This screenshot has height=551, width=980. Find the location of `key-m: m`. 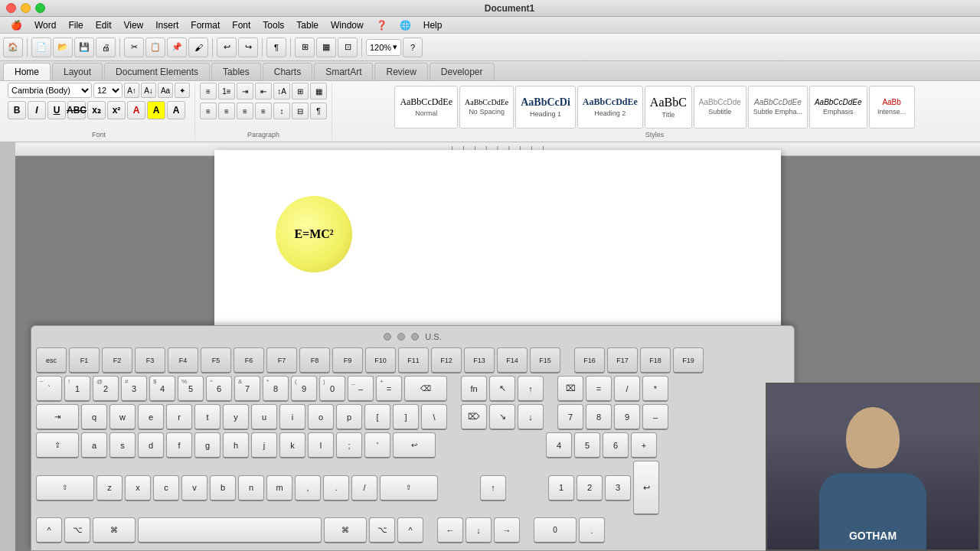

key-m: m is located at coordinates (279, 488).